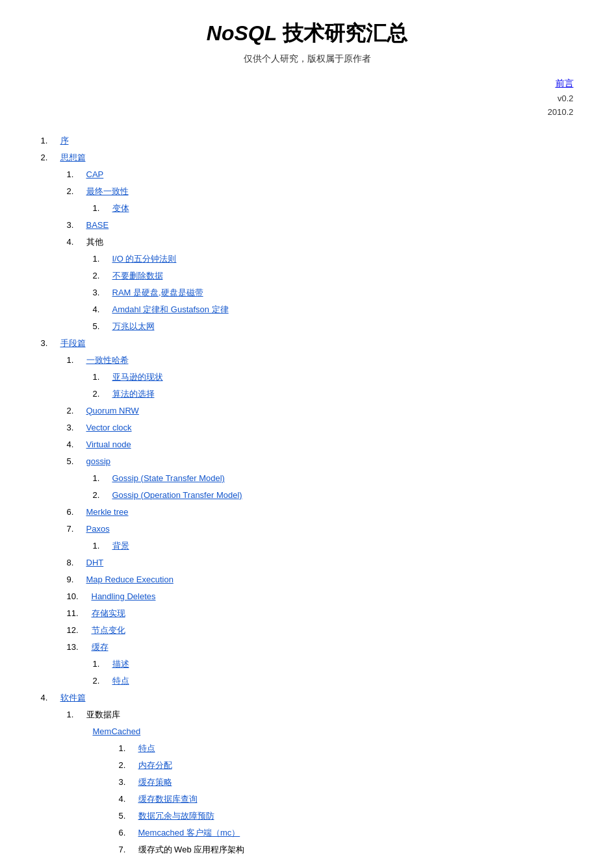  Describe the element at coordinates (155, 782) in the screenshot. I see `toc-link: 缓存策略` at that location.